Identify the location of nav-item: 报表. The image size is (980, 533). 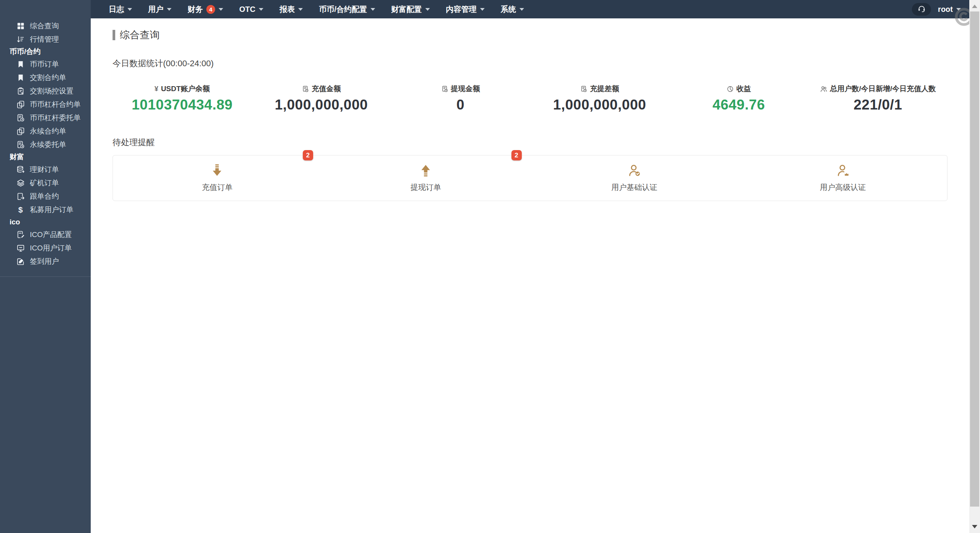
(291, 9).